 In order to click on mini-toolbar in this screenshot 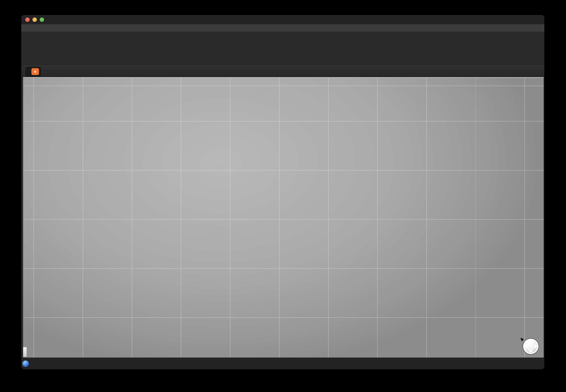, I will do `click(25, 352)`.